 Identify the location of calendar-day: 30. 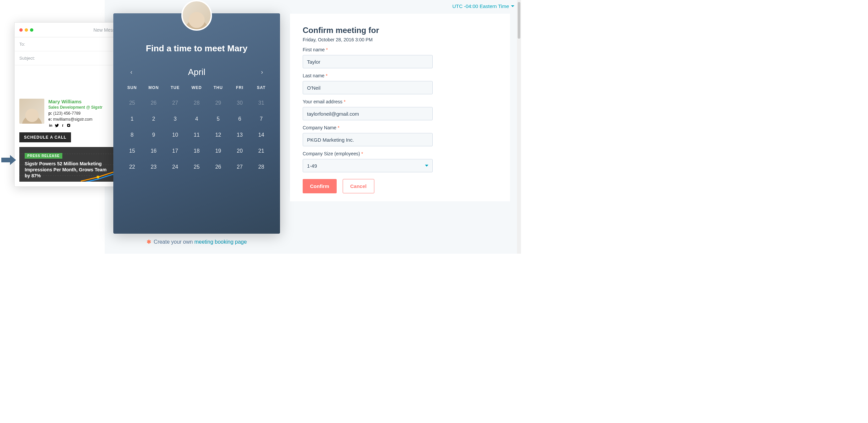
(240, 103).